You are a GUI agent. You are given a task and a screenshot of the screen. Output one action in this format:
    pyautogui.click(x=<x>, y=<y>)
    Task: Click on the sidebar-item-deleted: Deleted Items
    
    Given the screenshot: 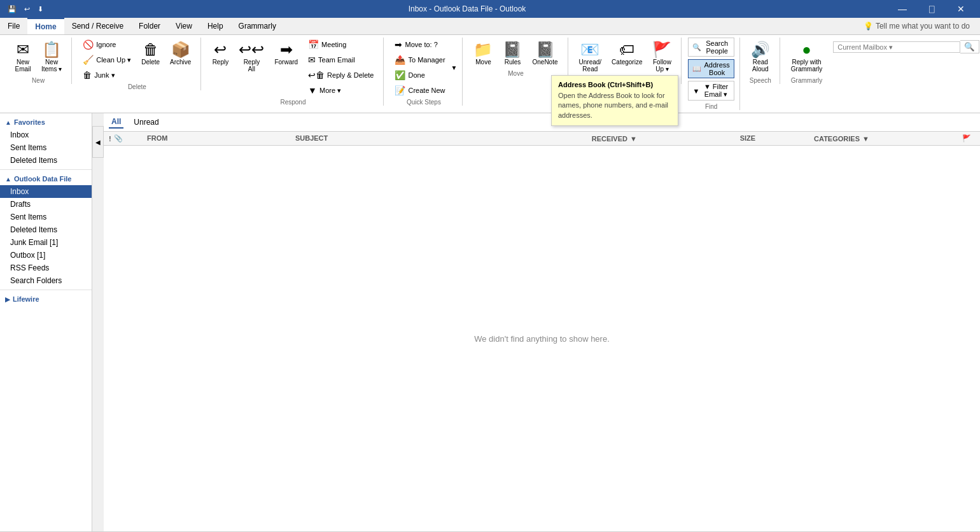 What is the action you would take?
    pyautogui.click(x=46, y=230)
    